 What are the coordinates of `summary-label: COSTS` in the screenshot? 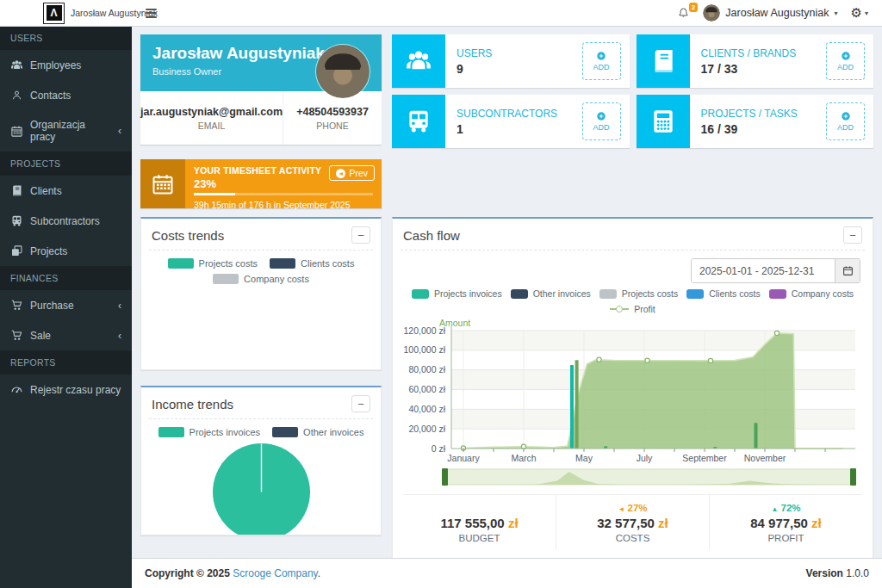 It's located at (632, 538).